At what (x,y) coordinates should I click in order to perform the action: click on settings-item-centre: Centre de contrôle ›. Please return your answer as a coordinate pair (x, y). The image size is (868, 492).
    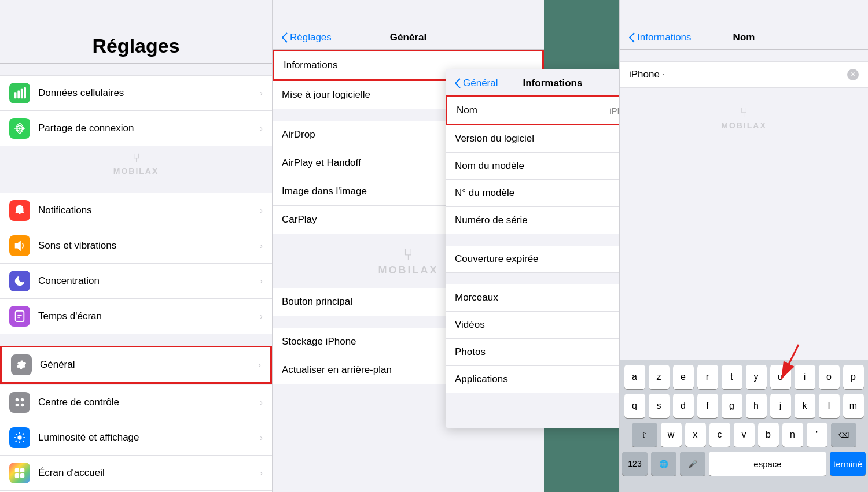
    Looking at the image, I should click on (136, 402).